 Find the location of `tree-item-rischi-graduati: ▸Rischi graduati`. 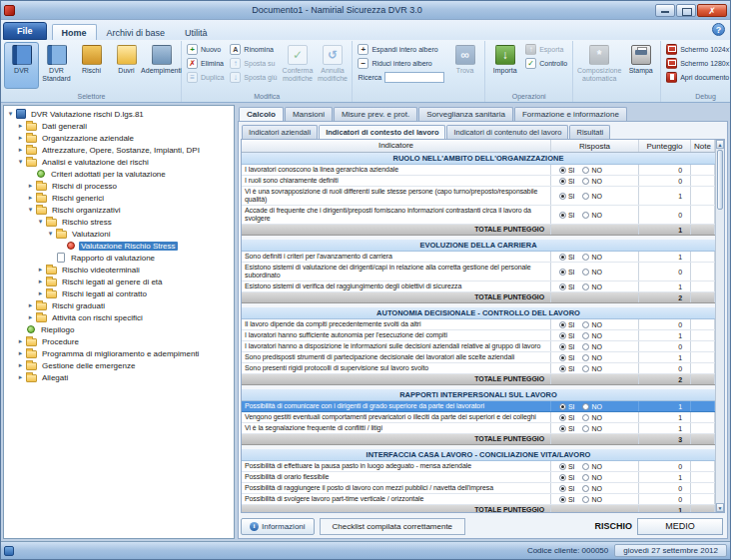

tree-item-rischi-graduati: ▸Rischi graduati is located at coordinates (119, 305).